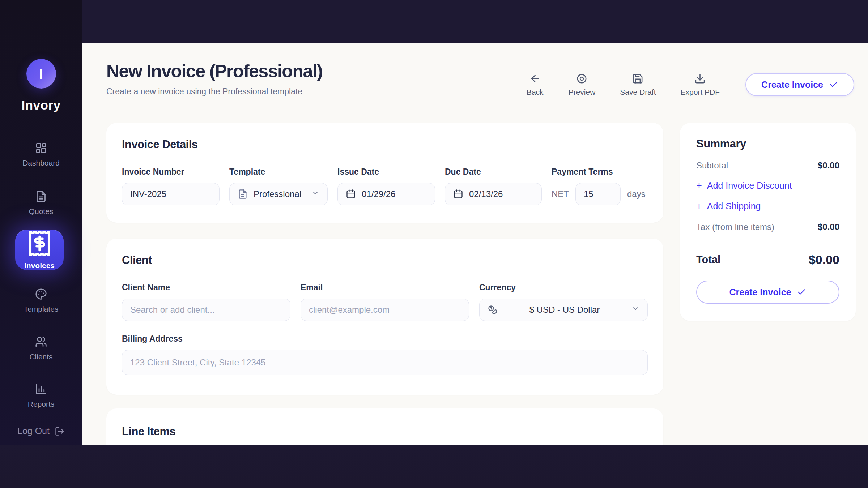  Describe the element at coordinates (829, 227) in the screenshot. I see `tax-value: $0.00` at that location.